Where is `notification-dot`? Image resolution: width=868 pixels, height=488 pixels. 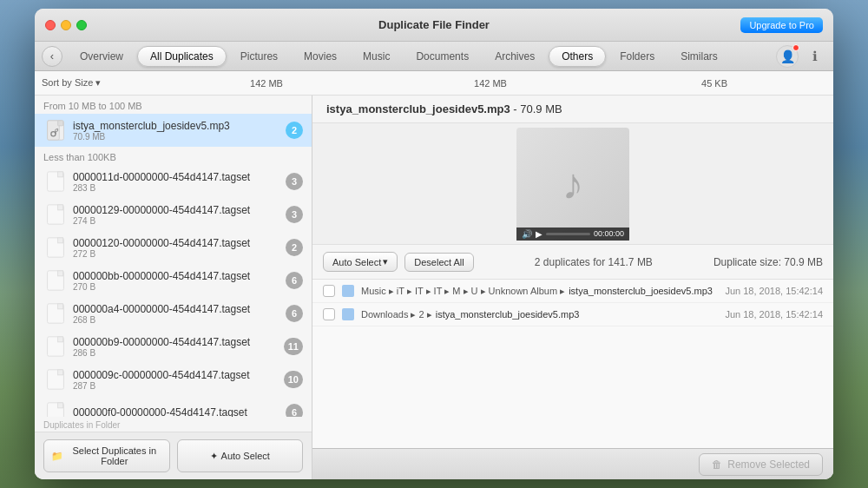 notification-dot is located at coordinates (796, 48).